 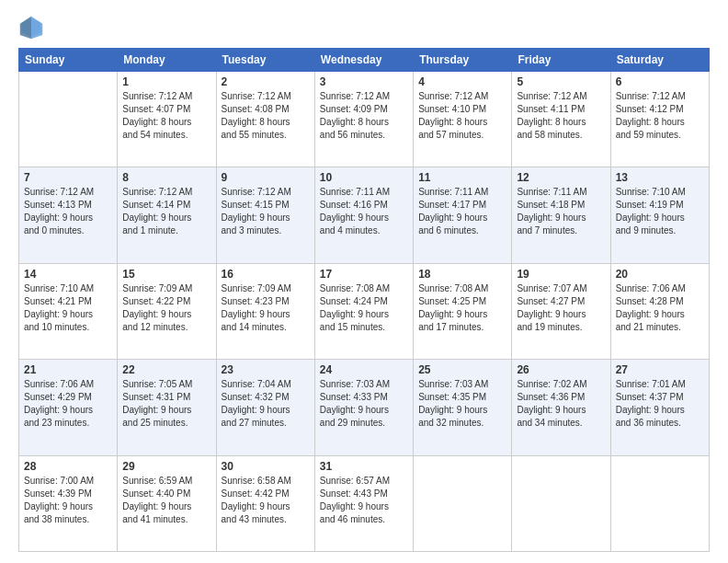 What do you see at coordinates (660, 215) in the screenshot?
I see `calendar-cell: 13Sunrise: 7:10 AM Sunset: 4:19 PM Dayli…` at bounding box center [660, 215].